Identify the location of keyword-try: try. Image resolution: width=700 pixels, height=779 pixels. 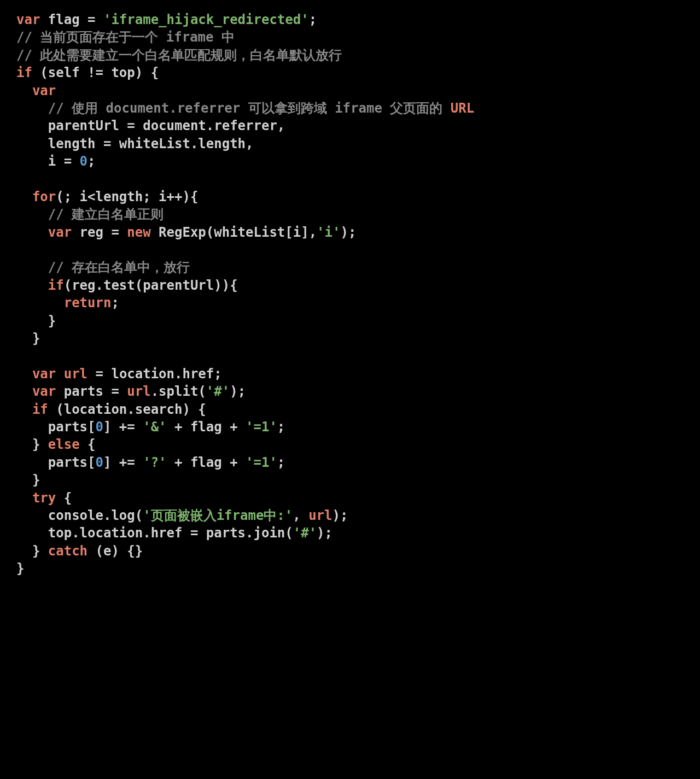
(44, 498).